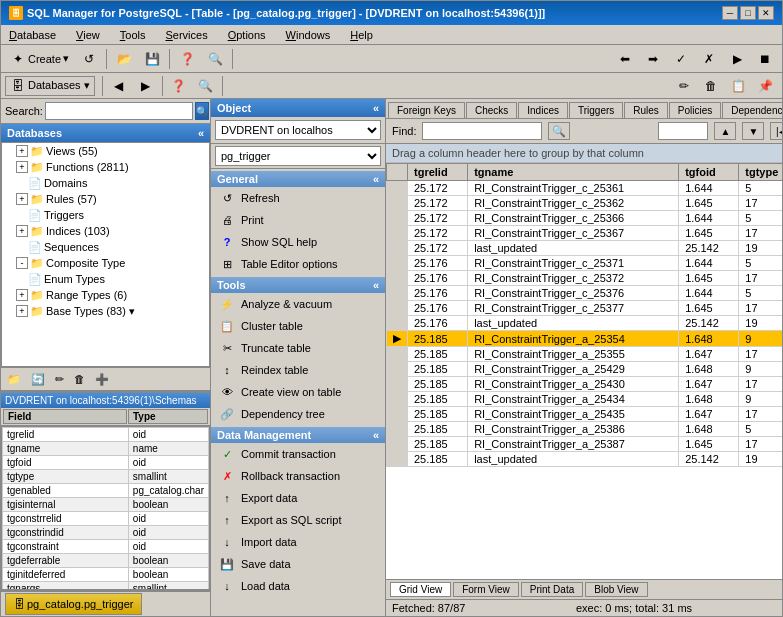 The height and width of the screenshot is (617, 783). What do you see at coordinates (730, 13) in the screenshot?
I see `minimize-button: ─` at bounding box center [730, 13].